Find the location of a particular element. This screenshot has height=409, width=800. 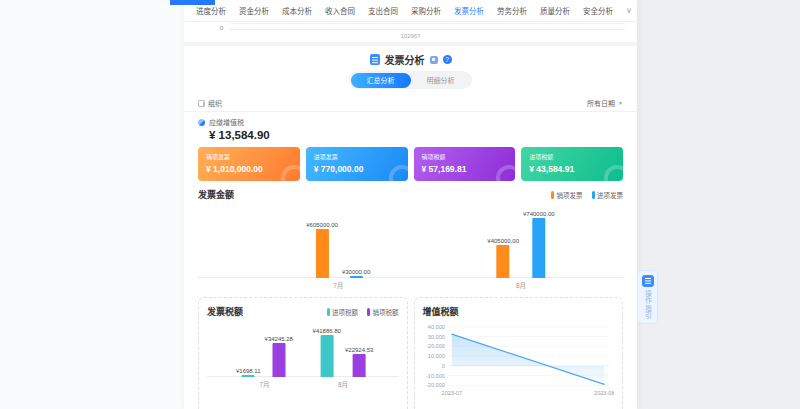

invoice-tax-bar-chart: ¥1698.11 ¥34245.28 7月¥41886.80 ¥22924.53… is located at coordinates (303, 355).